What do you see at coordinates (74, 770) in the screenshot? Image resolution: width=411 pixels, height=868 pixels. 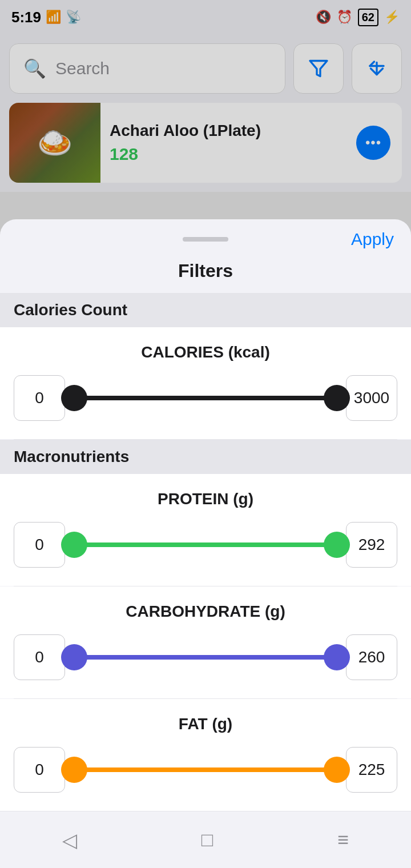 I see `fat-thumb-left` at bounding box center [74, 770].